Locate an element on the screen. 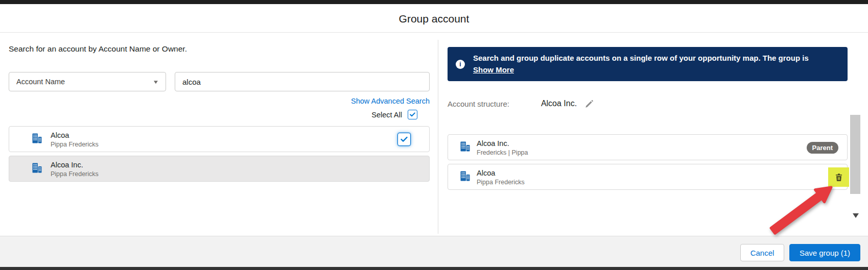 Image resolution: width=868 pixels, height=270 pixels. select-all-checkbox is located at coordinates (413, 114).